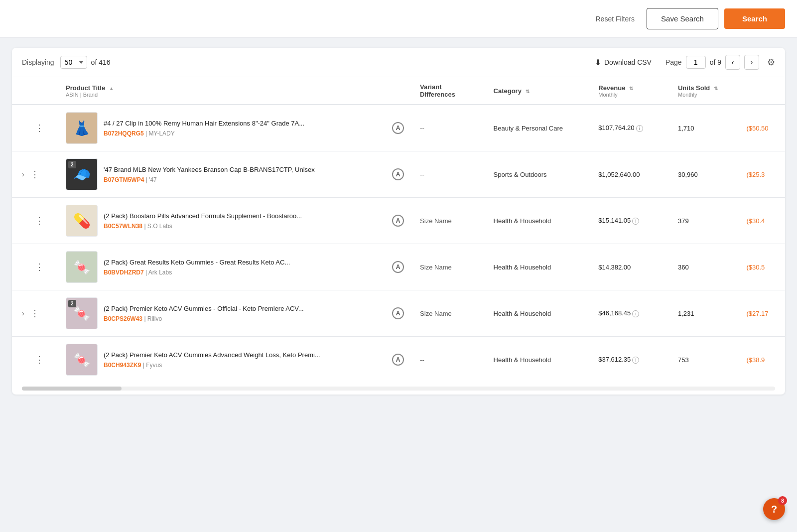  What do you see at coordinates (245, 216) in the screenshot?
I see `product-title: (2 Pack) Boostaro Pills Advanced Formula…` at bounding box center [245, 216].